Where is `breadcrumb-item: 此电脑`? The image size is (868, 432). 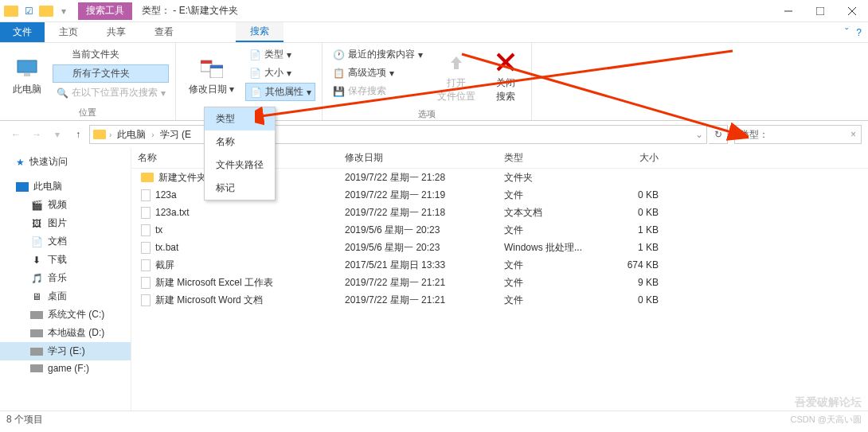 breadcrumb-item: 此电脑 is located at coordinates (131, 135).